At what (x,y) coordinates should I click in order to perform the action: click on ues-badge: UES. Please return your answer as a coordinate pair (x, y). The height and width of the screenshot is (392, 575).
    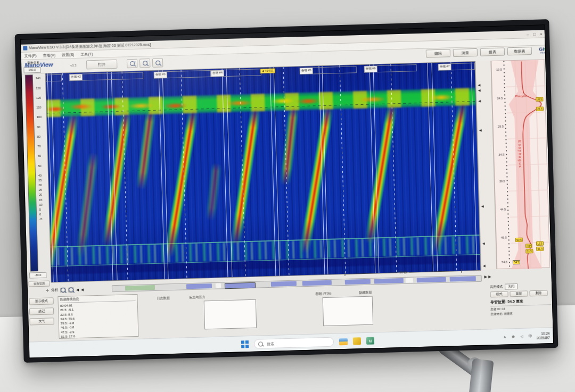
    Looking at the image, I should click on (539, 99).